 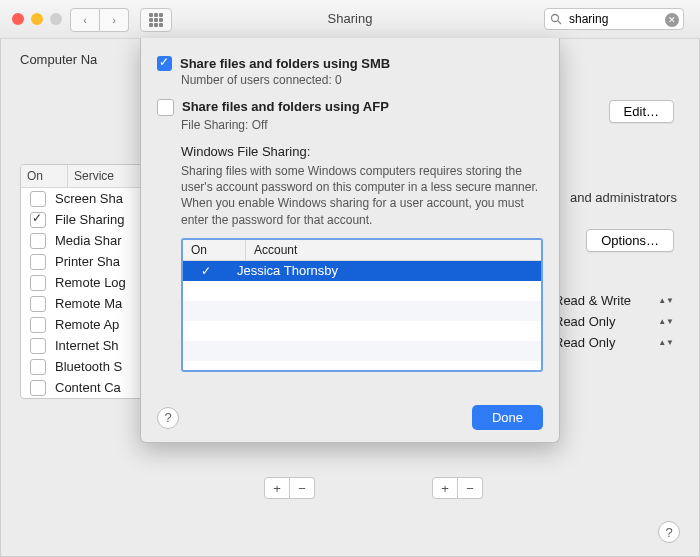 I want to click on search-input, so click(x=616, y=19).